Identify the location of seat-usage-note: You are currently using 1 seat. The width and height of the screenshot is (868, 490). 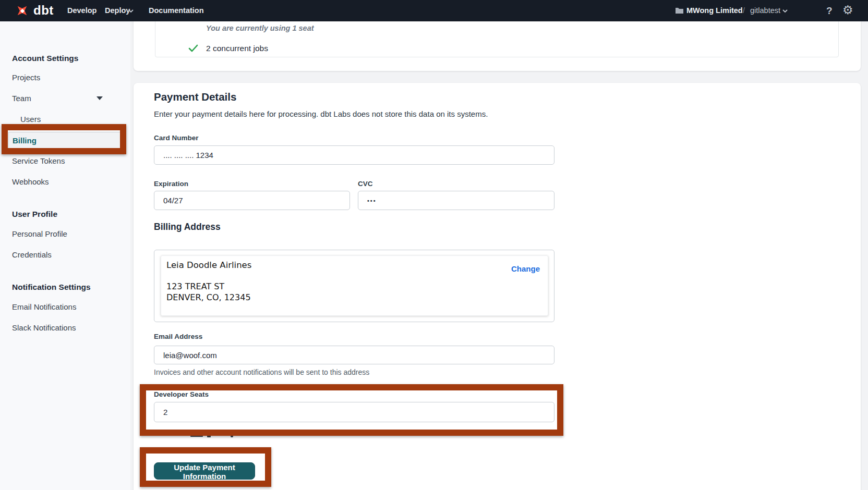
(260, 28).